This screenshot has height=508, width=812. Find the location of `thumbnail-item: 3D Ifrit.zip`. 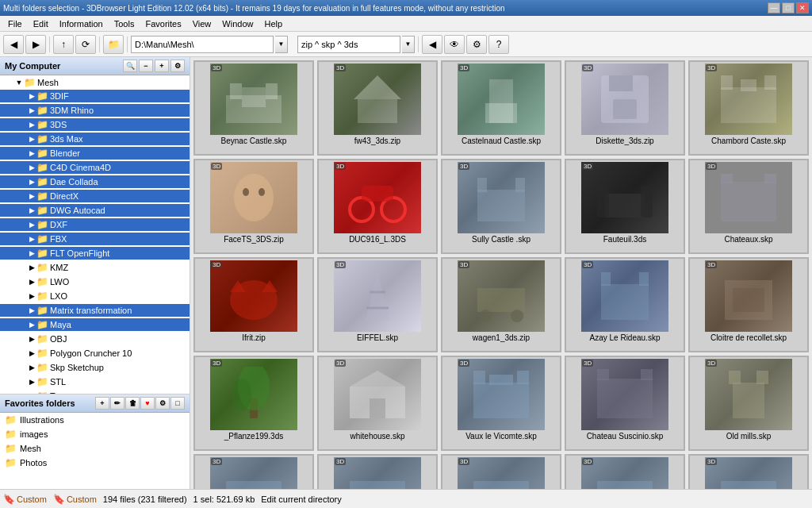

thumbnail-item: 3D Ifrit.zip is located at coordinates (254, 305).